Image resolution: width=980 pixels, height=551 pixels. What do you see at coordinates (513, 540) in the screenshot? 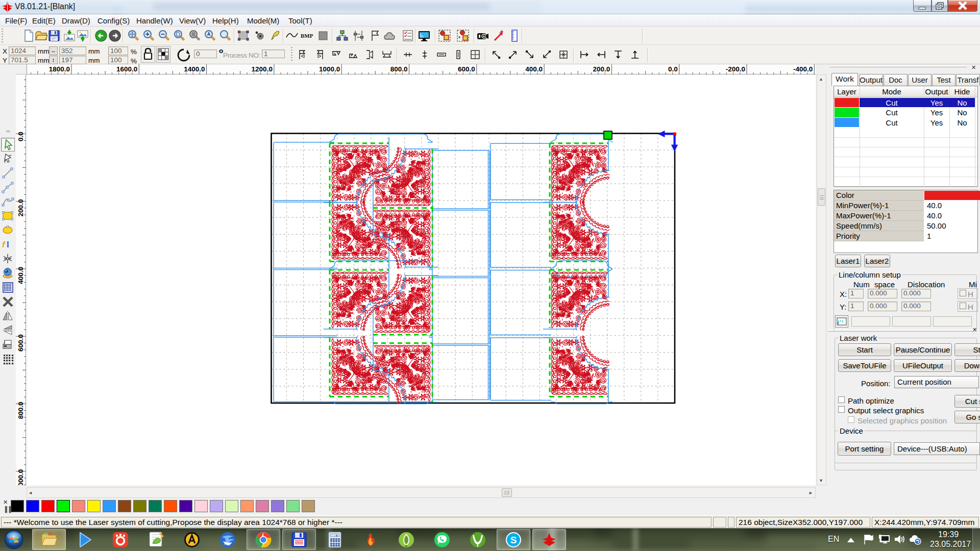
I see `svg-text: S` at bounding box center [513, 540].